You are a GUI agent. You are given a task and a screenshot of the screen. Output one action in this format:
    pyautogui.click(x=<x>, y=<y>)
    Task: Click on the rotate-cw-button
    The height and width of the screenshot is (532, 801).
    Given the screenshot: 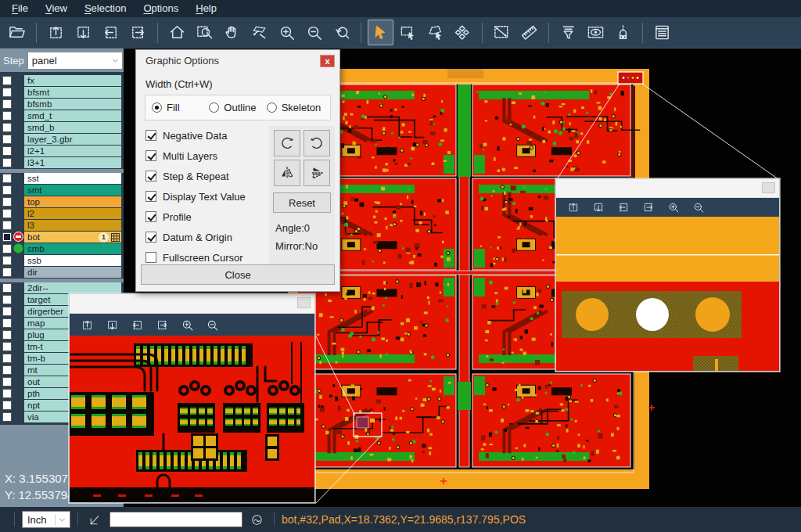 What is the action you would take?
    pyautogui.click(x=287, y=143)
    